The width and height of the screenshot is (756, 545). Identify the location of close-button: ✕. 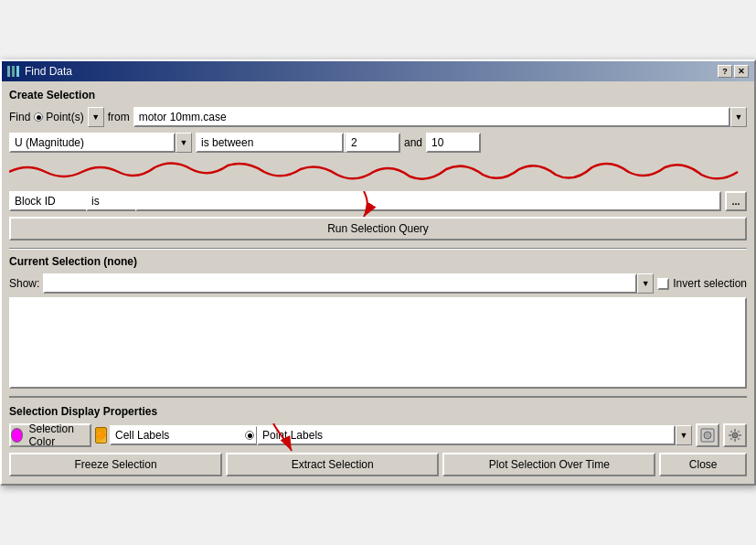
(741, 71).